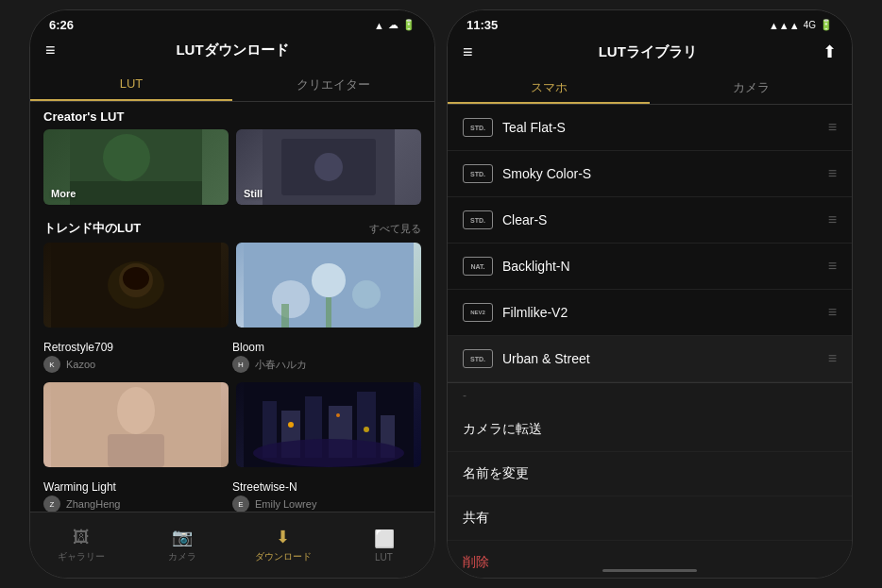 The image size is (882, 588). Describe the element at coordinates (549, 88) in the screenshot. I see `tab-smartphone: スマホ` at that location.